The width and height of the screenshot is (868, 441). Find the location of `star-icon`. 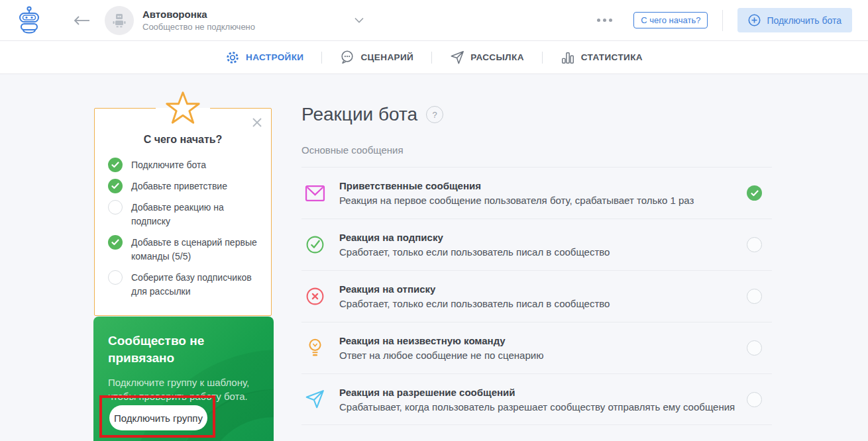

star-icon is located at coordinates (183, 109).